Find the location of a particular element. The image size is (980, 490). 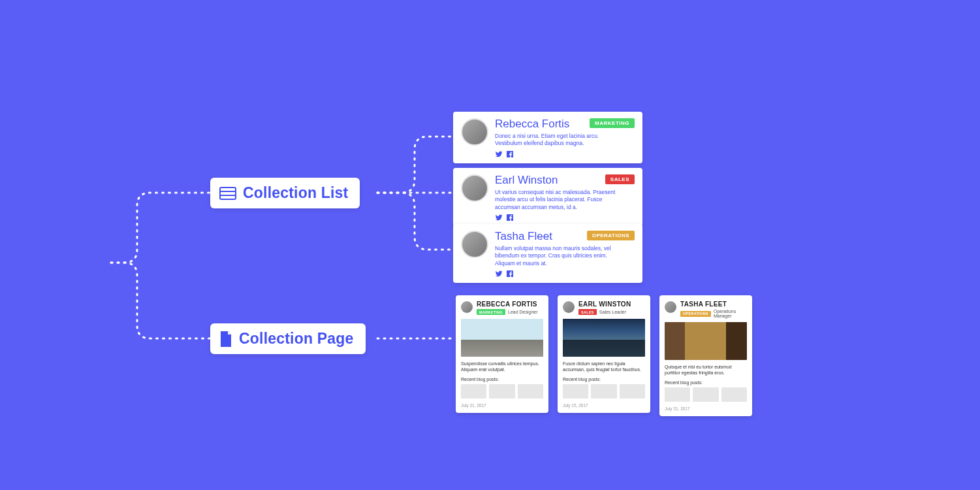

list-item: OPERATIONS Tasha Fleet Nullam volutpat m… is located at coordinates (548, 253).